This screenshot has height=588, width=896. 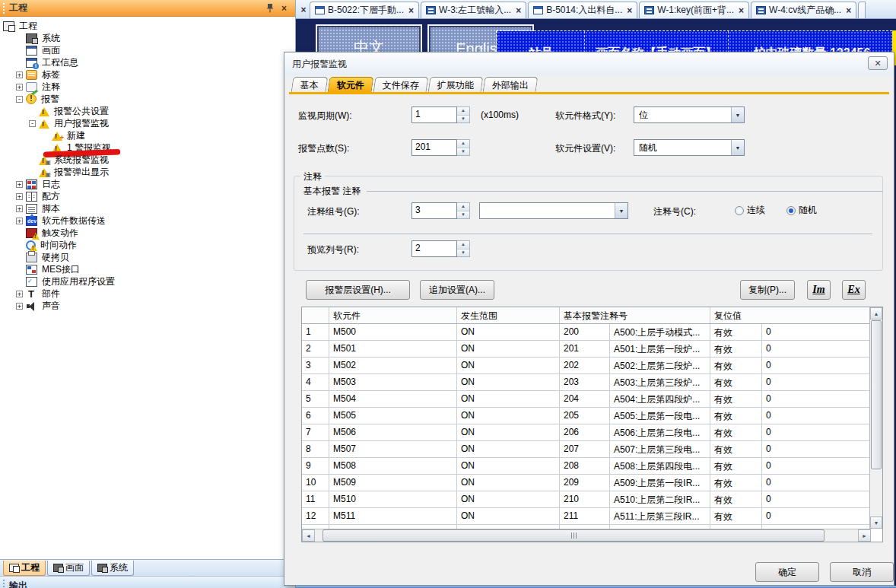 What do you see at coordinates (592, 500) in the screenshot?
I see `table-row: 11M510ON210A510:上层第二段IR...有效0` at bounding box center [592, 500].